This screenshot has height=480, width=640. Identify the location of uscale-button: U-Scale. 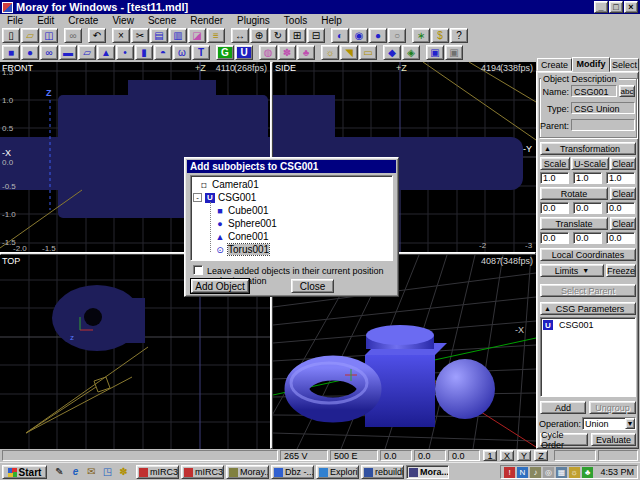
(590, 164).